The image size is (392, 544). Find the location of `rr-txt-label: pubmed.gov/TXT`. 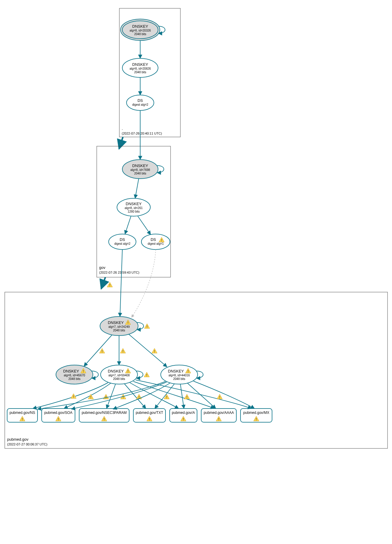

rr-txt-label: pubmed.gov/TXT is located at coordinates (149, 413).